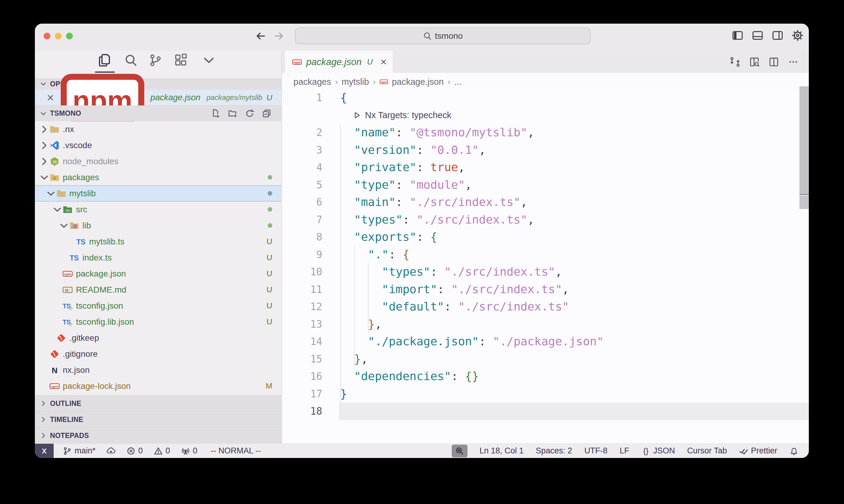  Describe the element at coordinates (384, 62) in the screenshot. I see `close-tab-button` at that location.